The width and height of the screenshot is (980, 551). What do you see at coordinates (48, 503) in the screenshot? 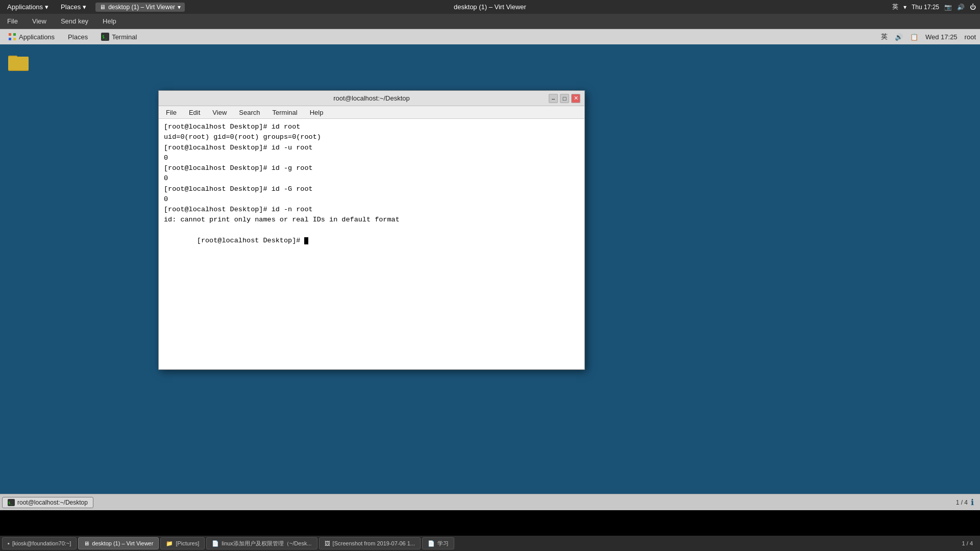
I see `guest-task-terminal: $_ root@localhost:~/Desktop` at bounding box center [48, 503].